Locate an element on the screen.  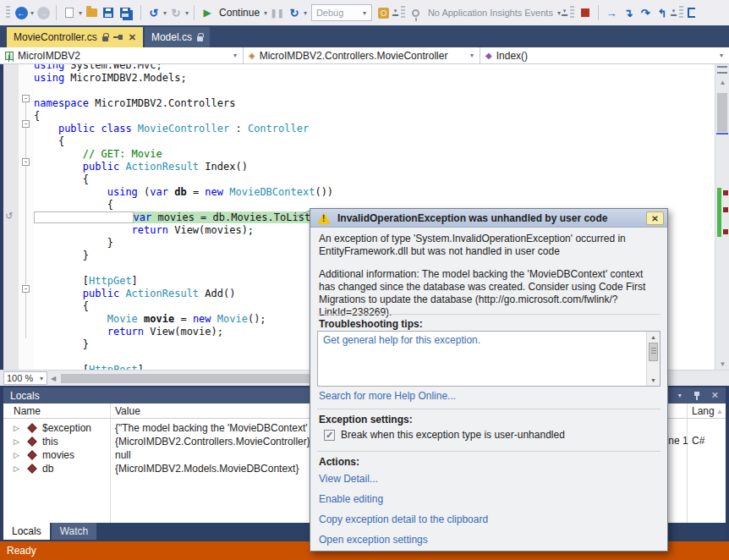
show-next-statement-button: → is located at coordinates (611, 13).